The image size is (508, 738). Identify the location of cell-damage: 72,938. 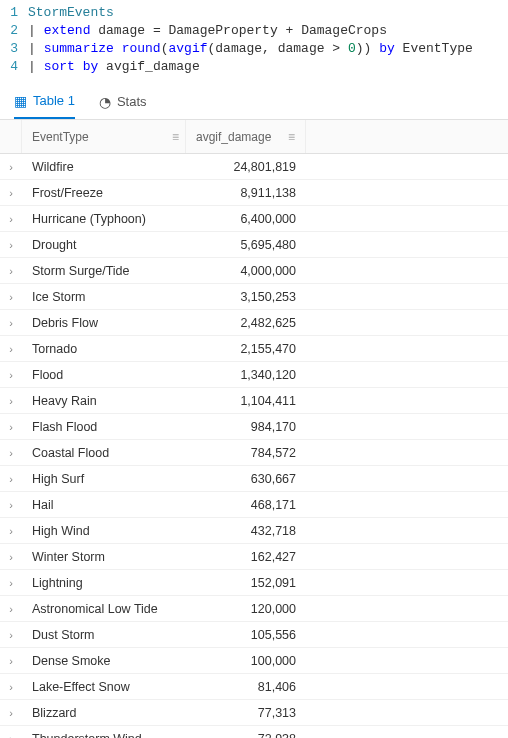
(246, 736).